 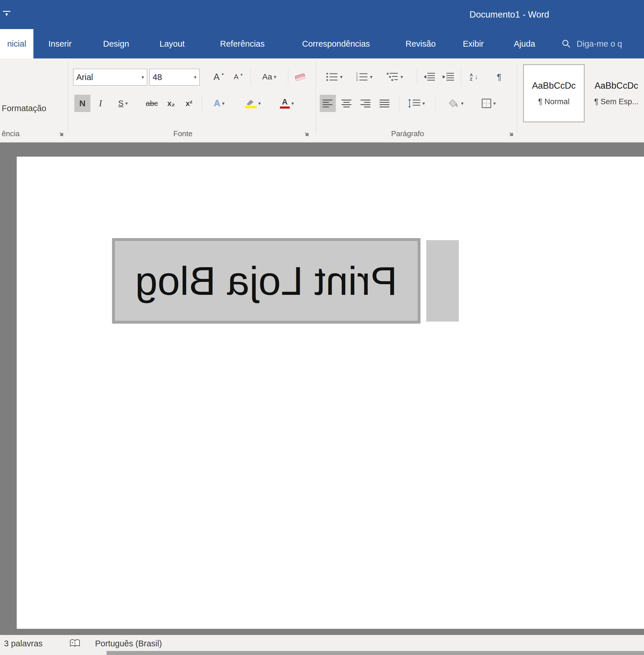 What do you see at coordinates (364, 77) in the screenshot?
I see `numbering-button: 123 ▾` at bounding box center [364, 77].